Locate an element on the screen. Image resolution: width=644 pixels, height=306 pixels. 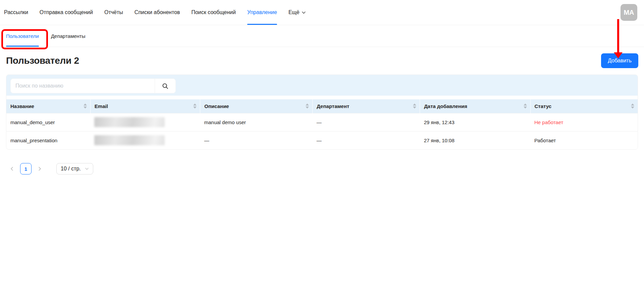
pagination-next-button is located at coordinates (40, 169).